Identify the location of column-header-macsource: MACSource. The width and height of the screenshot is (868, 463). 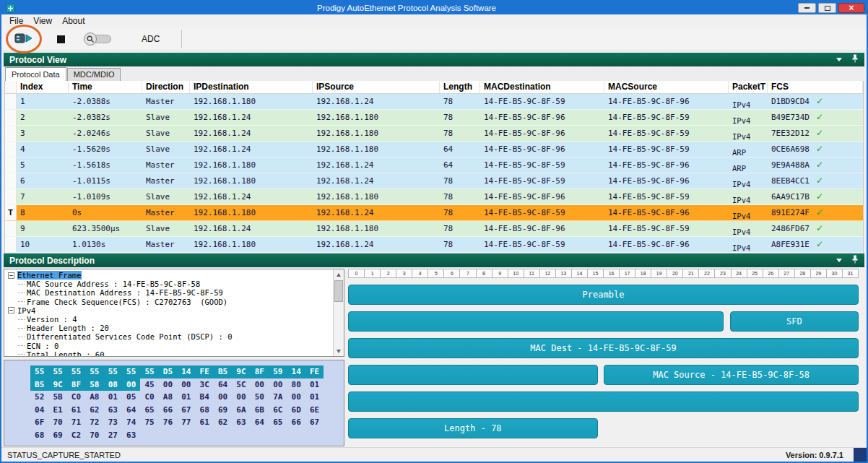
(667, 87).